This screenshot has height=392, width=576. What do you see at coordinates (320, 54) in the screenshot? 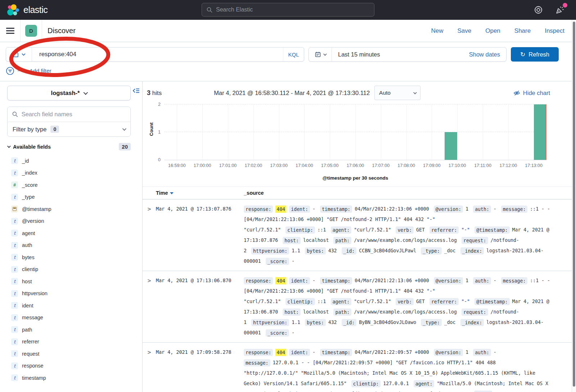
I see `quick-select-menu-button` at bounding box center [320, 54].